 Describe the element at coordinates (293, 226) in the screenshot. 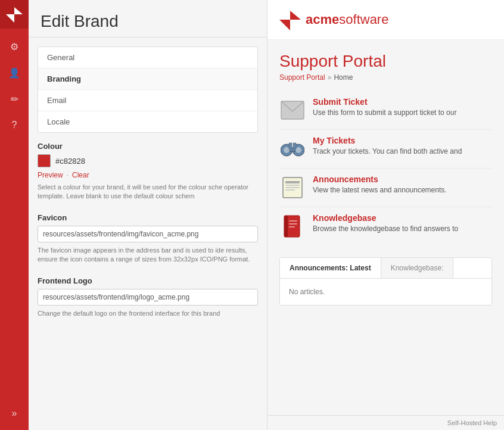

I see `book-icon` at that location.